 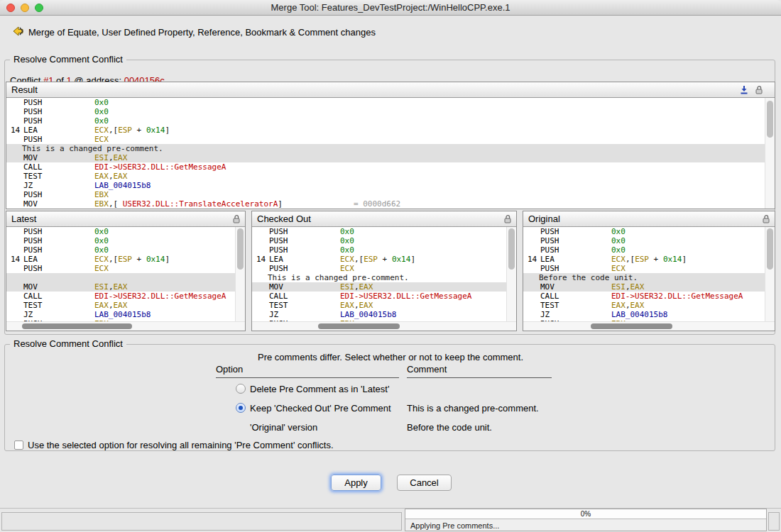 What do you see at coordinates (18, 445) in the screenshot?
I see `use-for-all-checkbox` at bounding box center [18, 445].